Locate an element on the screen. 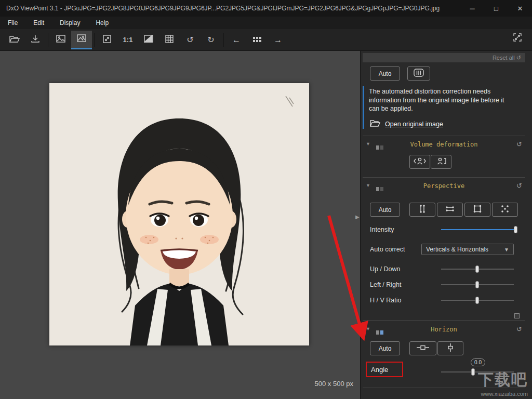 This screenshot has height=399, width=532. rotate-right-button: ↻ is located at coordinates (211, 40).